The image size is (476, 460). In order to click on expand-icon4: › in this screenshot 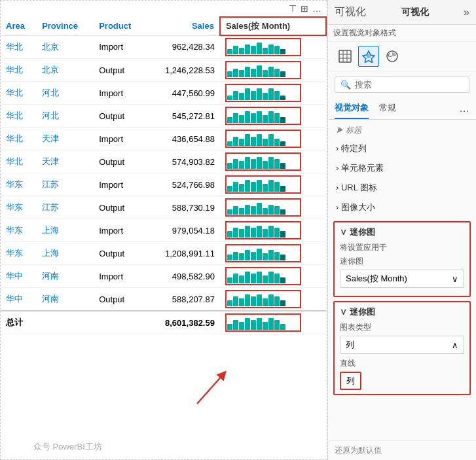, I will do `click(337, 207)`.